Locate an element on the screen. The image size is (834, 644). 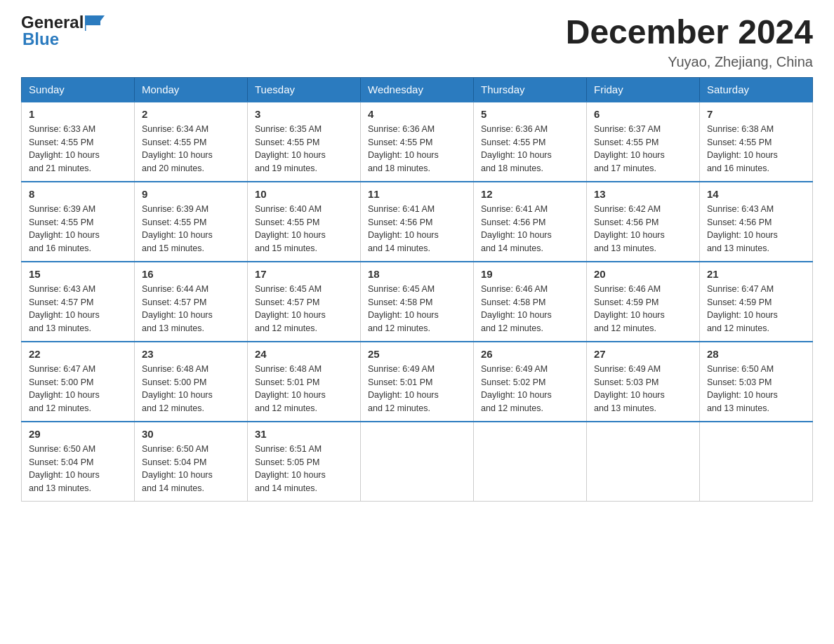
calendar-cell: 5 Sunrise: 6:36 AM Sunset: 4:55 PM Dayli… is located at coordinates (531, 142).